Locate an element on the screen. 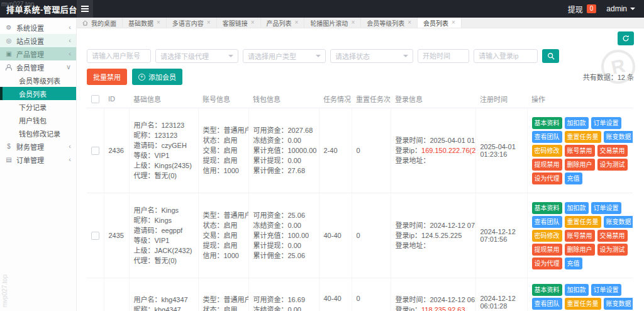  tab-my-desktop: 我的桌面 is located at coordinates (99, 23).